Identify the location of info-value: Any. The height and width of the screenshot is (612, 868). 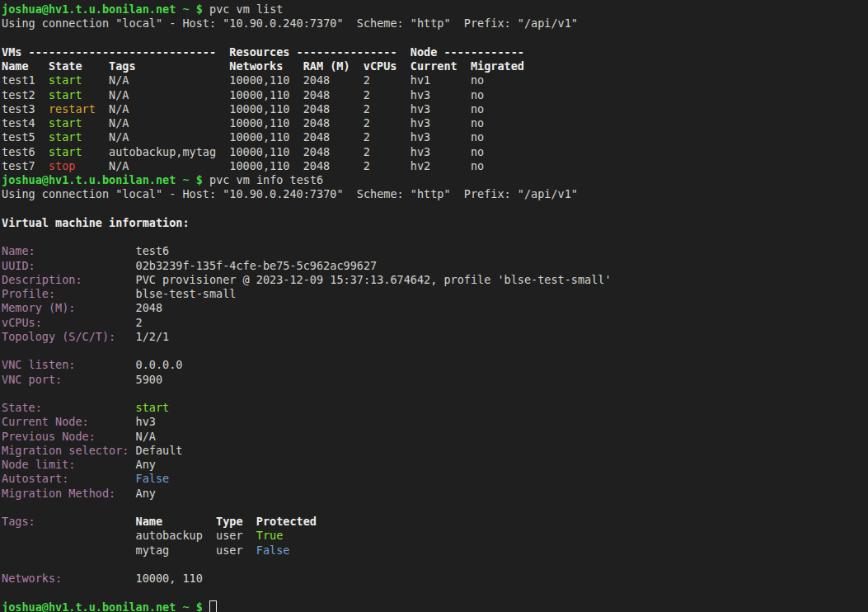
(146, 464).